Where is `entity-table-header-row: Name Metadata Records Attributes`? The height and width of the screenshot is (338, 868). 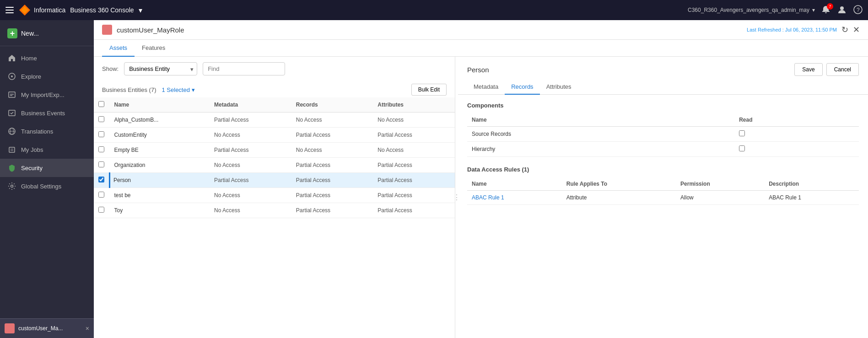
entity-table-header-row: Name Metadata Records Attributes is located at coordinates (275, 105).